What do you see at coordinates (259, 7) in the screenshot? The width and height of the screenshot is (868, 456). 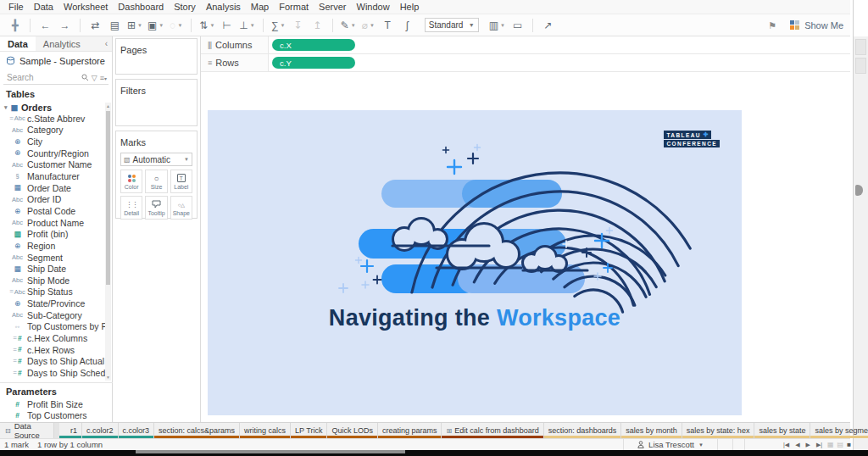 I see `menu-map: Map` at bounding box center [259, 7].